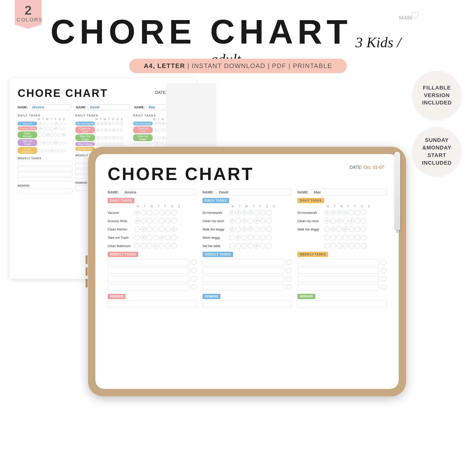  What do you see at coordinates (247, 192) in the screenshot?
I see `ipad-name-david: NAME: David` at bounding box center [247, 192].